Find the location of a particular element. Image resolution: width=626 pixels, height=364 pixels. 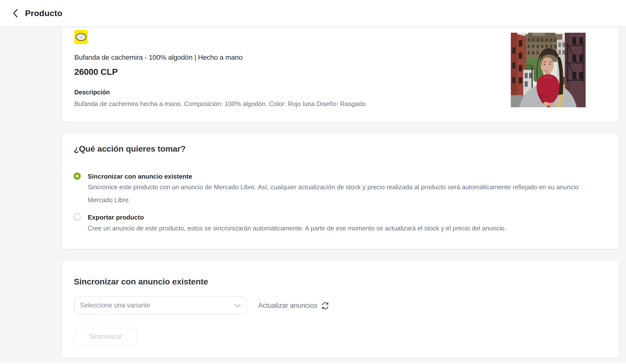

mercado-libre-icon is located at coordinates (81, 37).